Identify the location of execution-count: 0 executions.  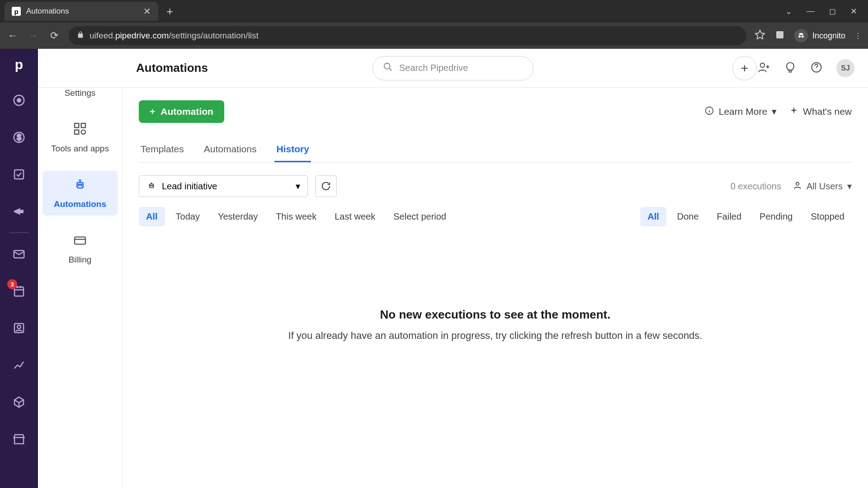
(756, 186).